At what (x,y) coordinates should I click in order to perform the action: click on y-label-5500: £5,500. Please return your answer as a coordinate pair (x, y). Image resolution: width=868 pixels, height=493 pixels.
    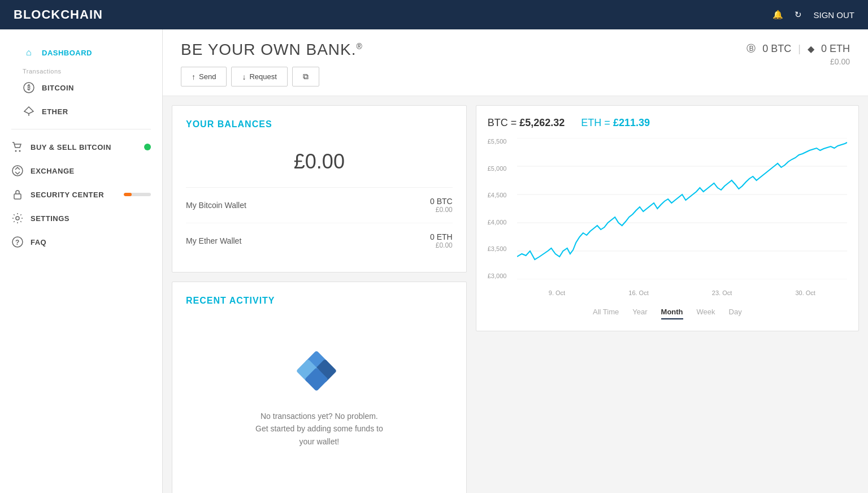
    Looking at the image, I should click on (502, 141).